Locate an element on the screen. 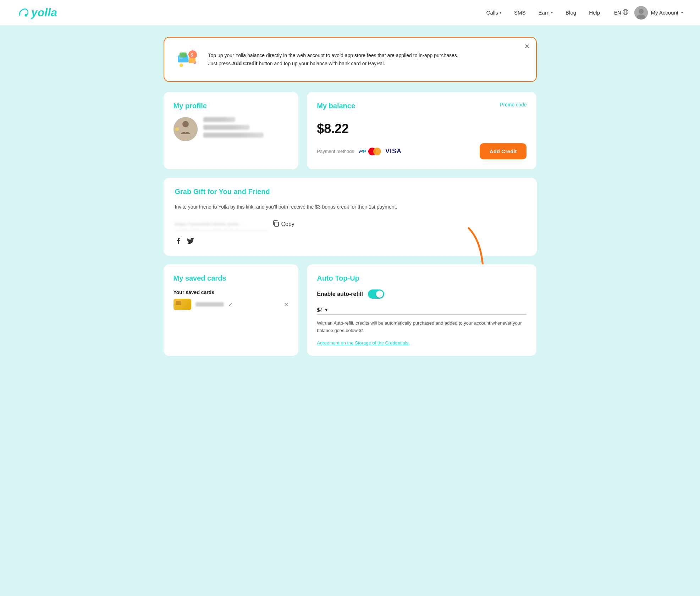 The image size is (700, 596). enable-label: Enable auto-refill is located at coordinates (340, 294).